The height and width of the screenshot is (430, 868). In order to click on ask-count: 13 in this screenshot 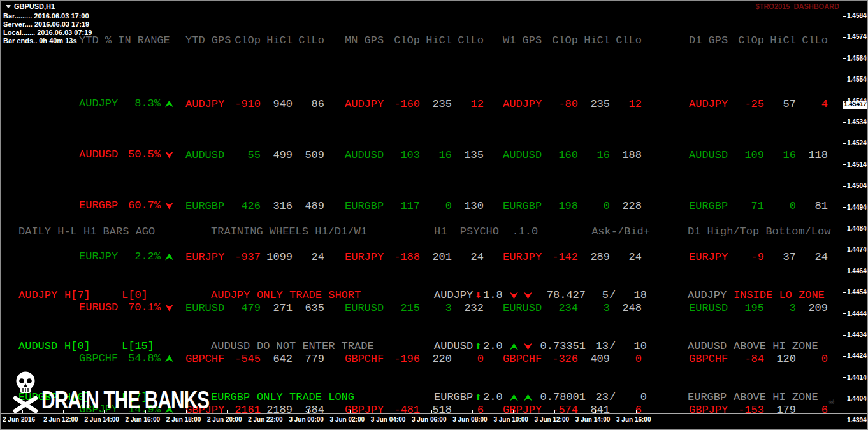, I will do `click(597, 347)`.